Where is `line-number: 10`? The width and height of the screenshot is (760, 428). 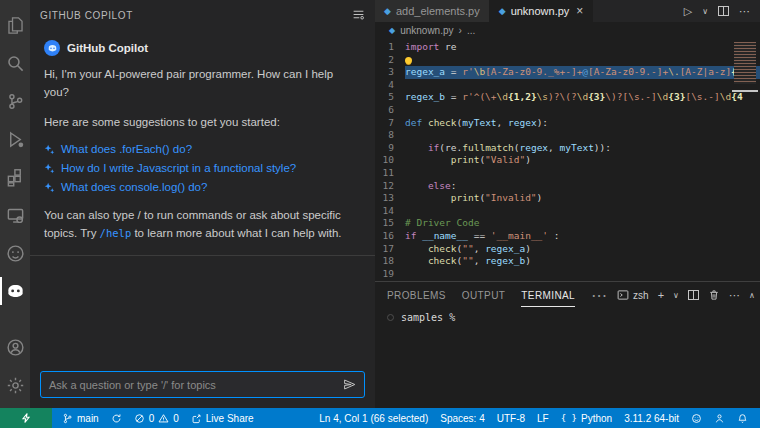
line-number: 10 is located at coordinates (390, 160).